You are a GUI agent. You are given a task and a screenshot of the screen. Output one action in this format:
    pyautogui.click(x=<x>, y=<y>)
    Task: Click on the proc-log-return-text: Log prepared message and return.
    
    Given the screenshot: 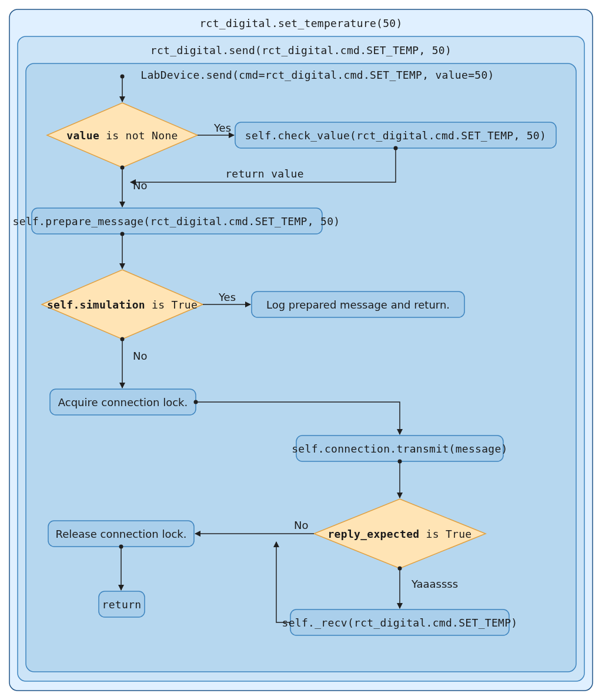 What is the action you would take?
    pyautogui.click(x=358, y=304)
    